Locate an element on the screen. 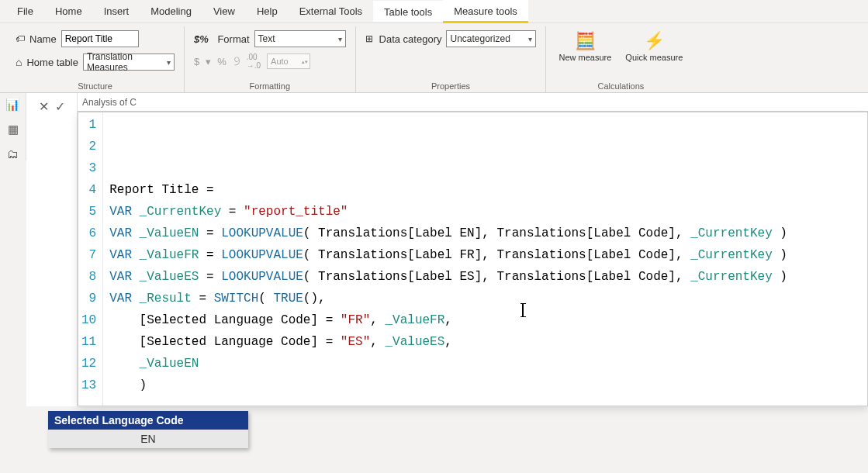 This screenshot has height=473, width=868. menu-view: View is located at coordinates (224, 11).